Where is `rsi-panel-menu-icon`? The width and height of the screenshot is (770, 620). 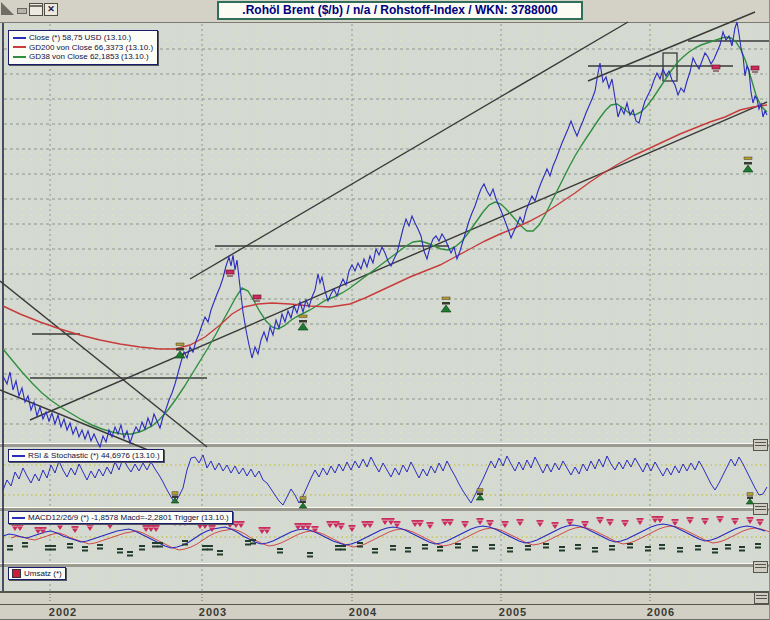
rsi-panel-menu-icon is located at coordinates (760, 445).